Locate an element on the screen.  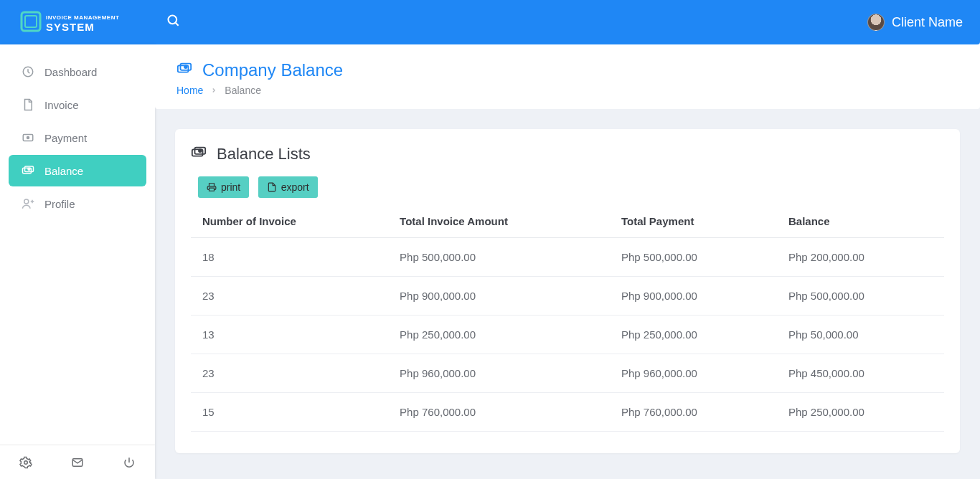
search-icon is located at coordinates (174, 21).